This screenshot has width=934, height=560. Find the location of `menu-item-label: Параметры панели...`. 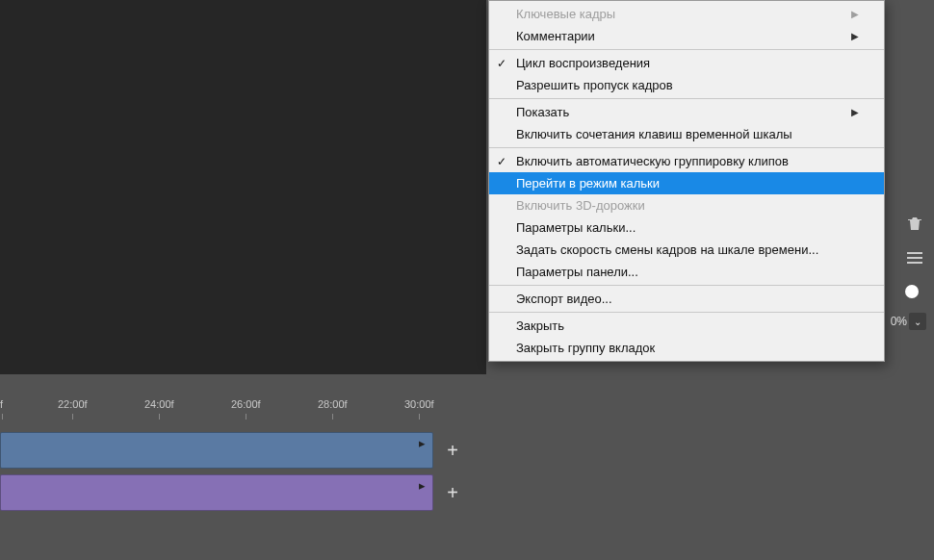

menu-item-label: Параметры панели... is located at coordinates (578, 271).